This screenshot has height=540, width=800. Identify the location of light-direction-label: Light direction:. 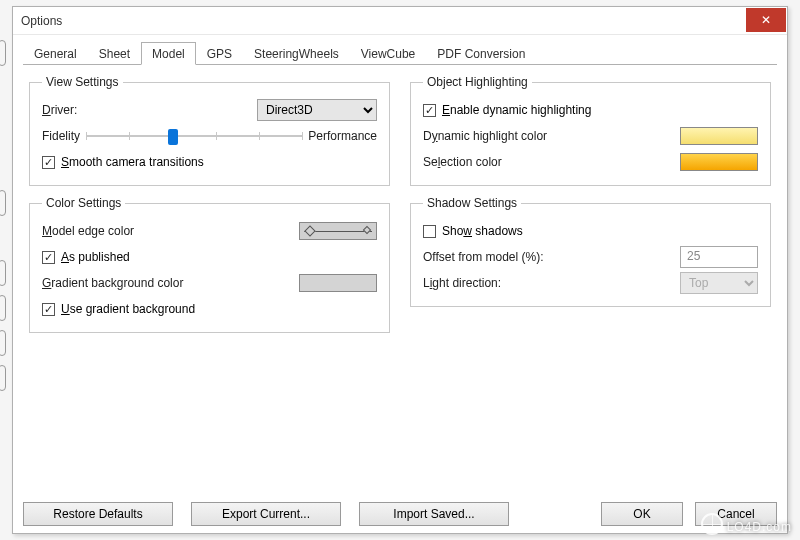
(462, 283).